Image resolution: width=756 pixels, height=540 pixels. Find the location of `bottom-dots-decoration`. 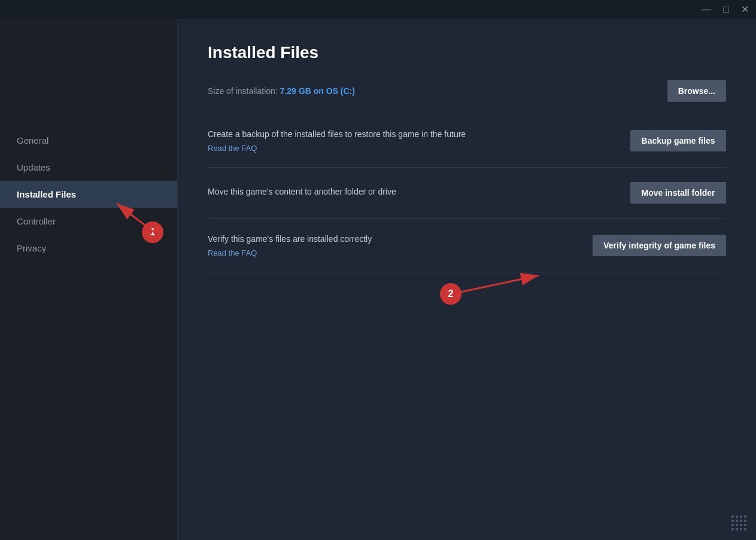

bottom-dots-decoration is located at coordinates (739, 523).